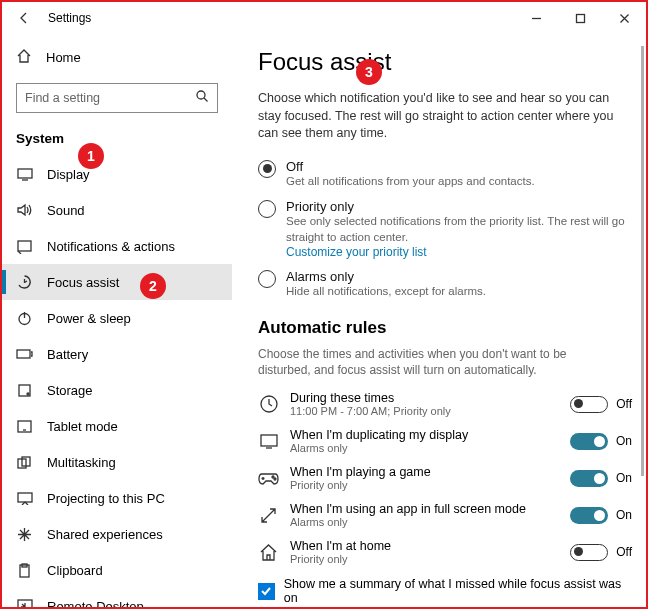 Image resolution: width=648 pixels, height=609 pixels. I want to click on sound-icon, so click(24, 210).